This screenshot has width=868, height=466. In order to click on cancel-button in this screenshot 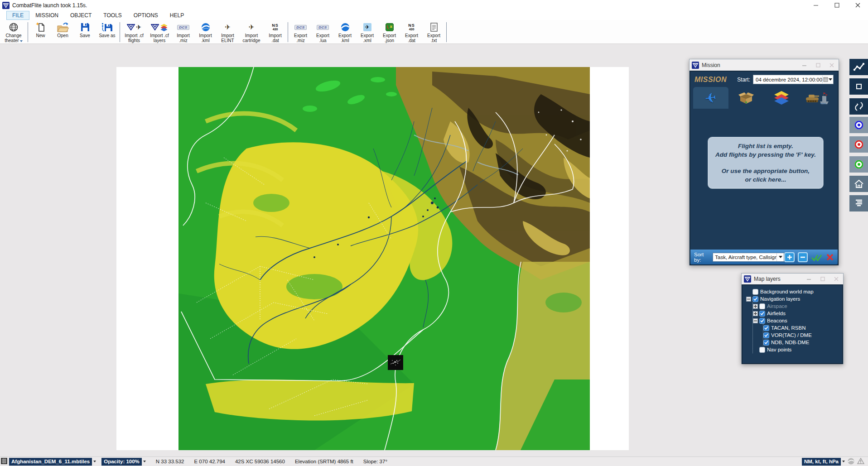, I will do `click(830, 257)`.